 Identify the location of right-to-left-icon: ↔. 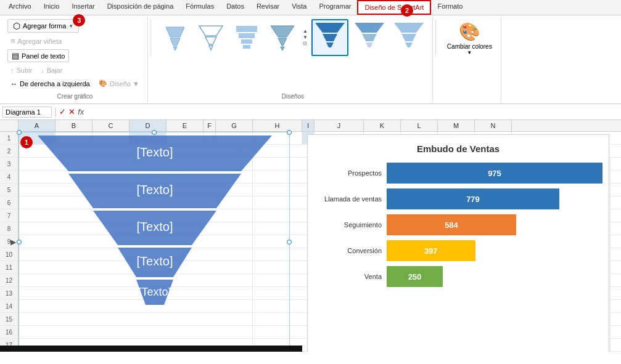
(14, 84).